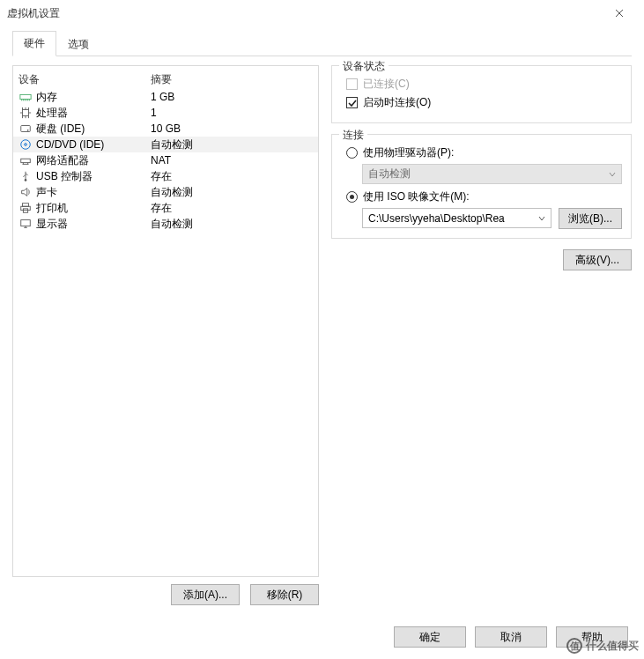 The height and width of the screenshot is (659, 644). What do you see at coordinates (166, 144) in the screenshot?
I see `hardware-row: CD/DVD (IDE)自动检测` at bounding box center [166, 144].